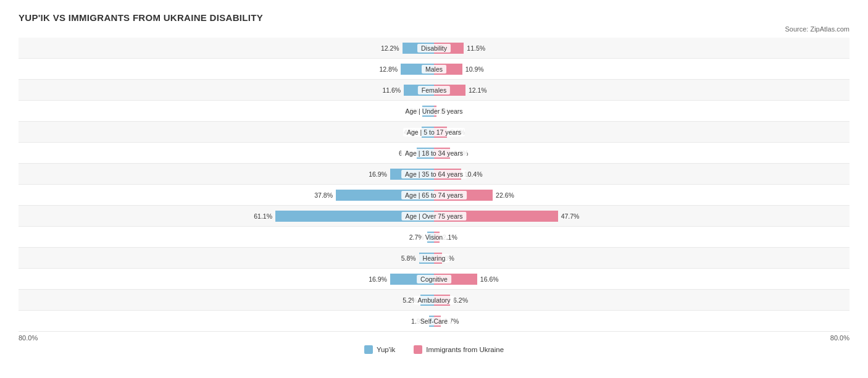 This screenshot has height=378, width=868. I want to click on chart-title: YUP'IK VS IMMIGRANTS FROM UKRAINE DISABI…, so click(434, 17).